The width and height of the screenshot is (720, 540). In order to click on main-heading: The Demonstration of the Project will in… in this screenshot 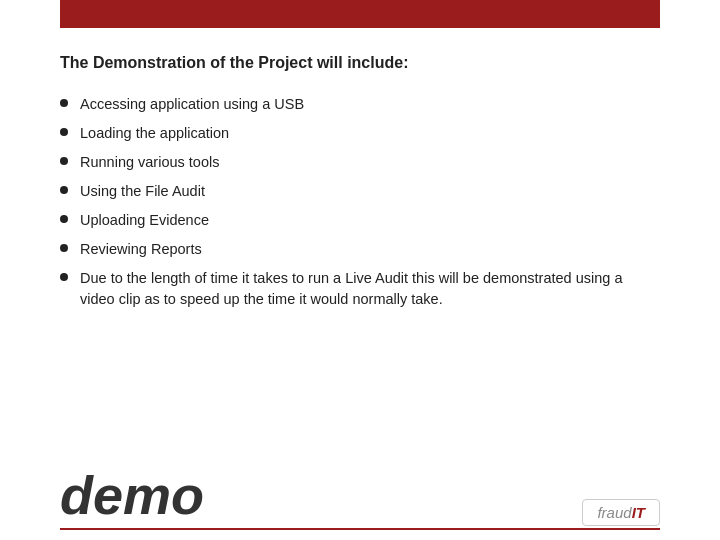, I will do `click(360, 63)`.